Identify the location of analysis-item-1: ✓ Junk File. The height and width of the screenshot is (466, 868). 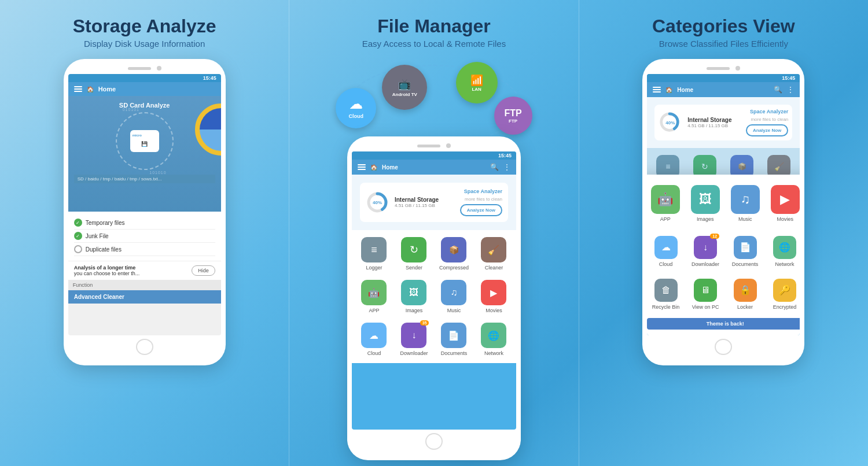
(145, 236).